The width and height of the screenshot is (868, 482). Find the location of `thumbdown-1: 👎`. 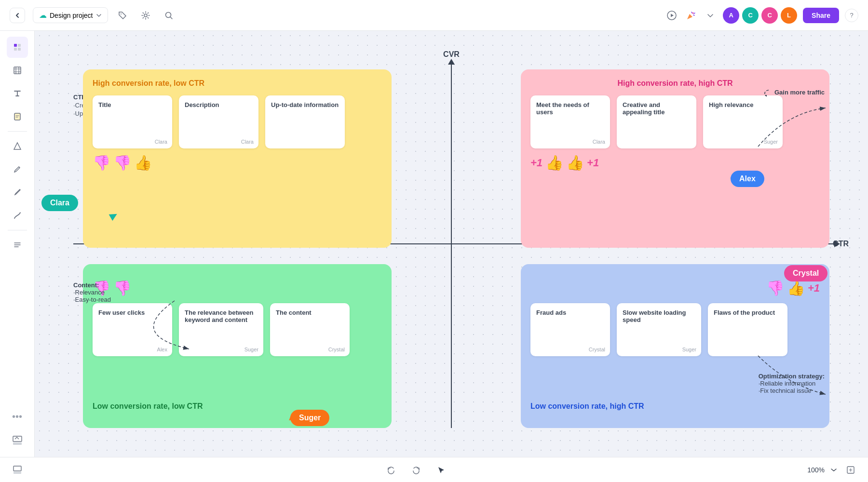

thumbdown-1: 👎 is located at coordinates (101, 163).